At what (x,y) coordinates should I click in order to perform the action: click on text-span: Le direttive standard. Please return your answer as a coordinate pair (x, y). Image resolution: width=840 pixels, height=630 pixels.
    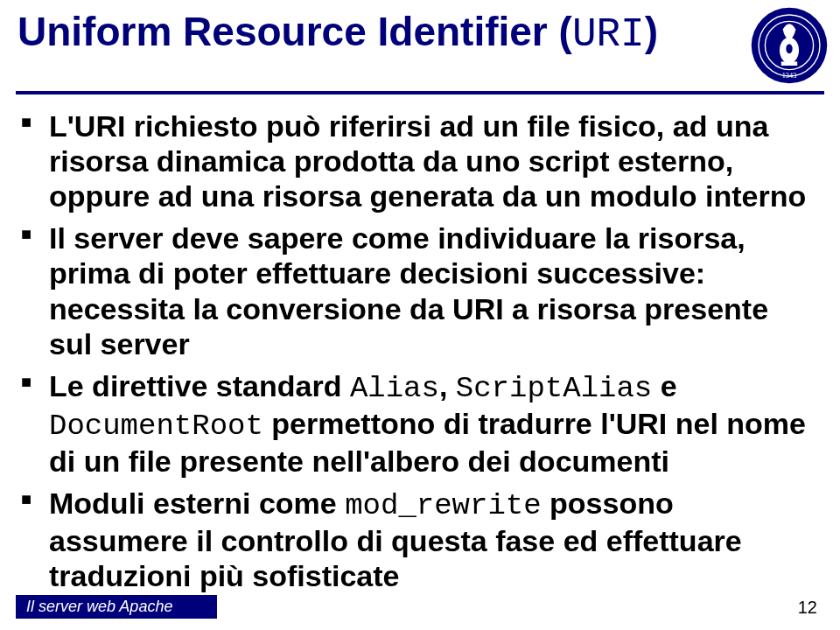
    Looking at the image, I should click on (200, 386).